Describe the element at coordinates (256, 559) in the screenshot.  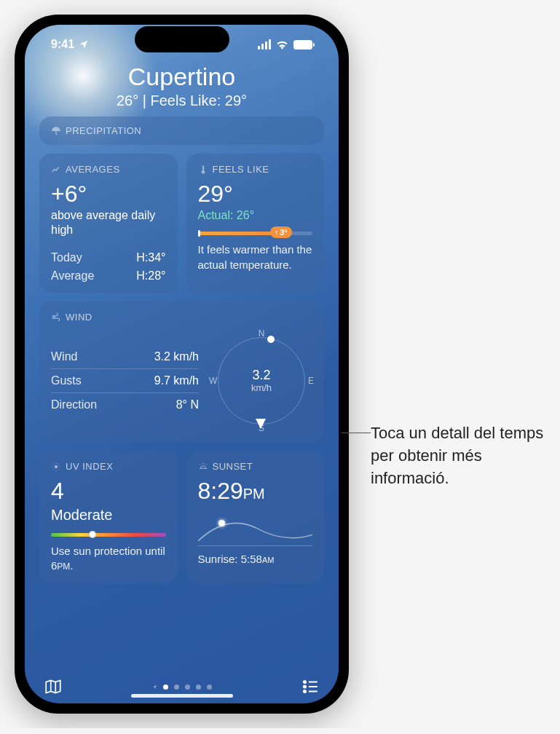
I see `sunrise-label: Sunrise: 5:58AM` at that location.